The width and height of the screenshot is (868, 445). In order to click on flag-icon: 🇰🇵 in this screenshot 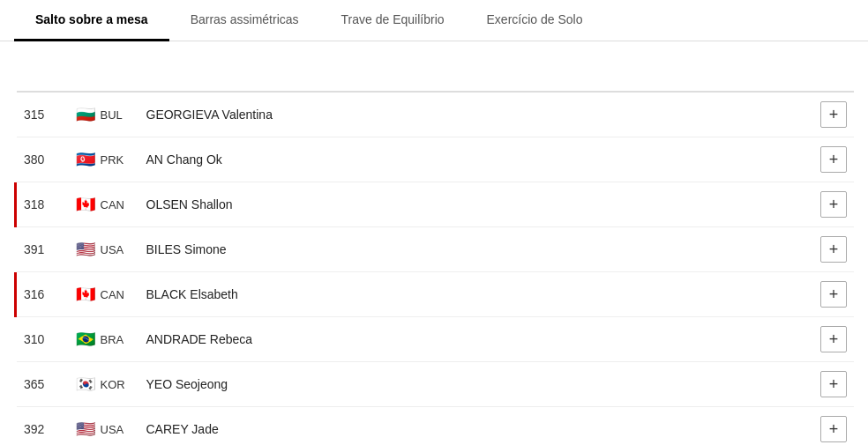, I will do `click(86, 159)`.